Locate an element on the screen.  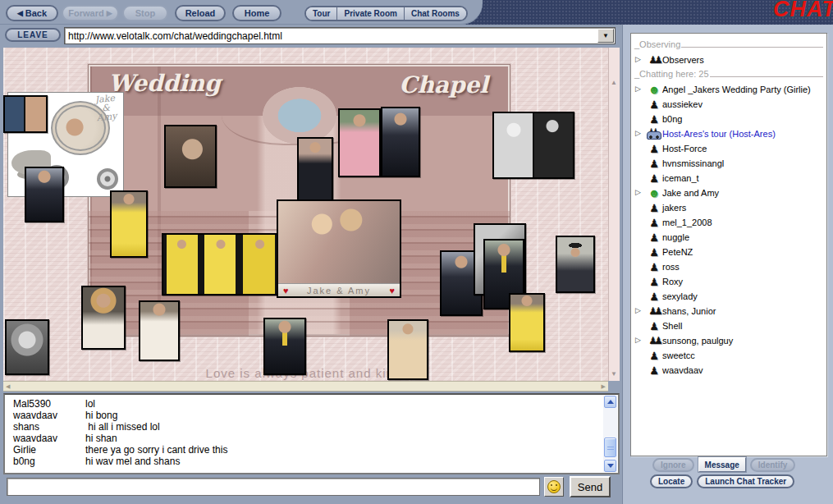
user-row: jakers is located at coordinates (729, 208).